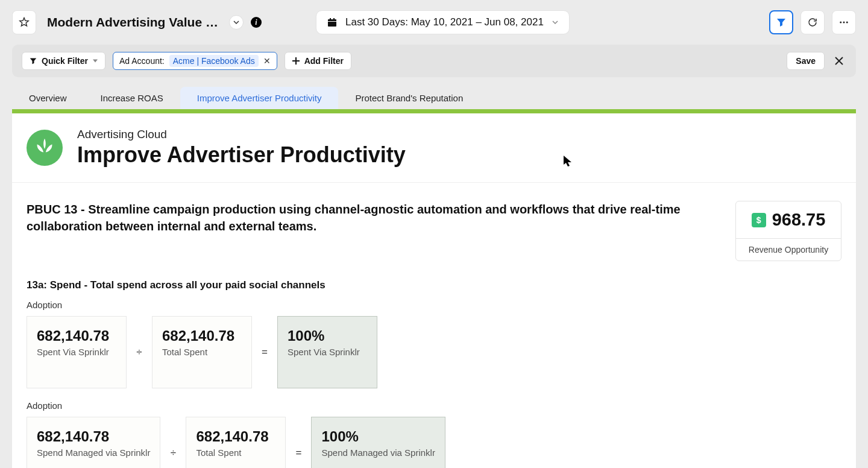 The image size is (868, 468). Describe the element at coordinates (434, 98) in the screenshot. I see `tabs: Overview Increase ROAS Improve Advertise…` at that location.